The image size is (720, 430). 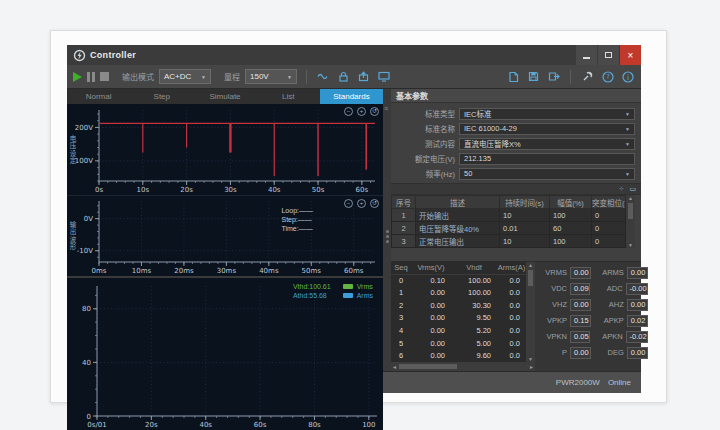 What do you see at coordinates (571, 228) in the screenshot?
I see `steps-table-cell: 60` at bounding box center [571, 228].